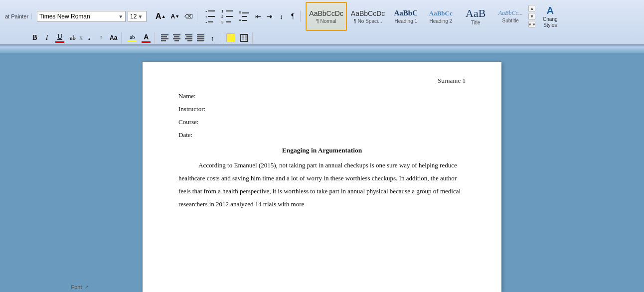 The height and width of the screenshot is (292, 644). Describe the element at coordinates (146, 38) in the screenshot. I see `font-color-icon: A` at that location.